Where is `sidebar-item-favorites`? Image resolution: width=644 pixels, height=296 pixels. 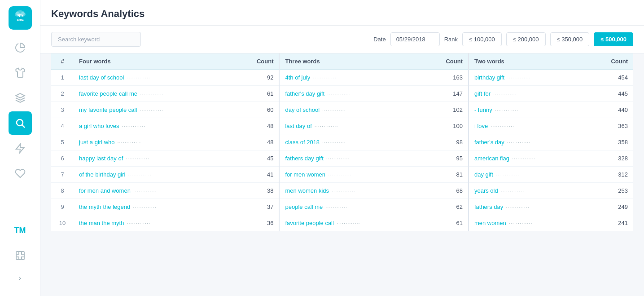 sidebar-item-favorites is located at coordinates (20, 173).